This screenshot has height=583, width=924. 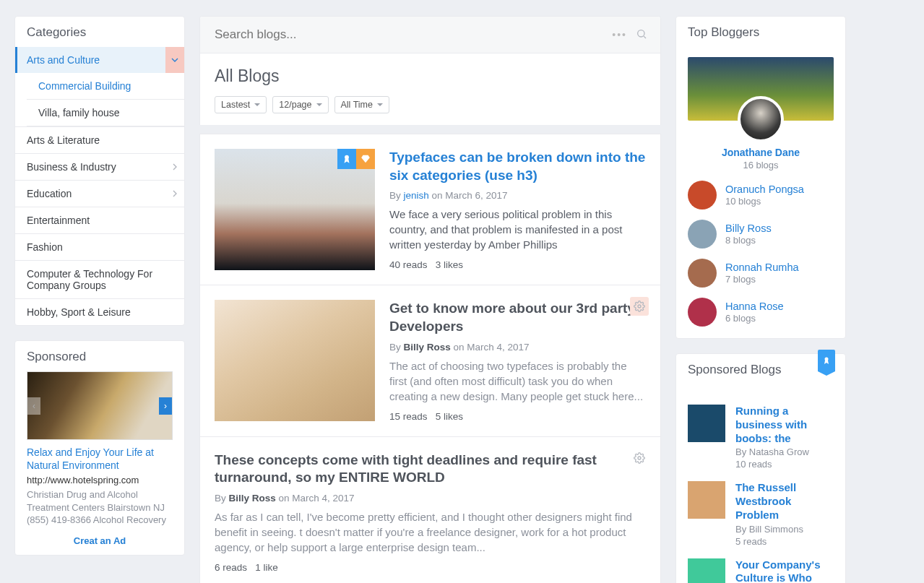 I want to click on category-link: Arts & Literature, so click(x=100, y=140).